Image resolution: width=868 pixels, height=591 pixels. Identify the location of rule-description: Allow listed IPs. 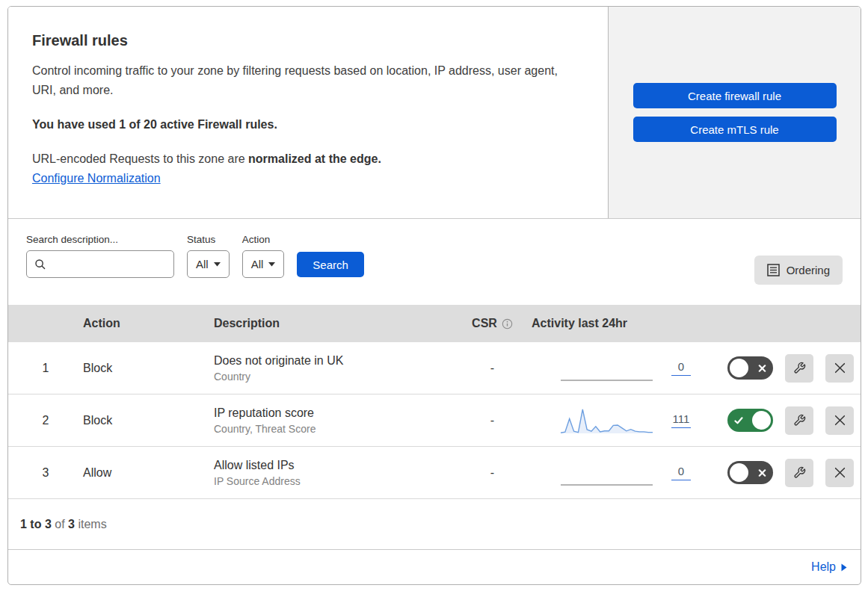
(333, 465).